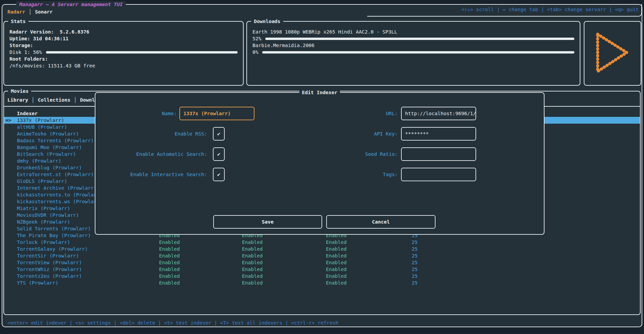 The image size is (644, 334). What do you see at coordinates (10, 120) in the screenshot?
I see `selected-row-marker: =>` at bounding box center [10, 120].